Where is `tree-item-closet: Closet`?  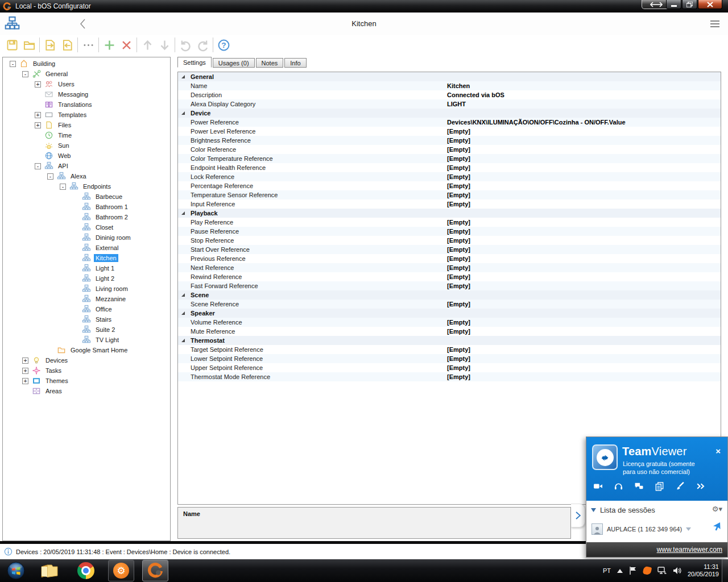 tree-item-closet: Closet is located at coordinates (86, 227).